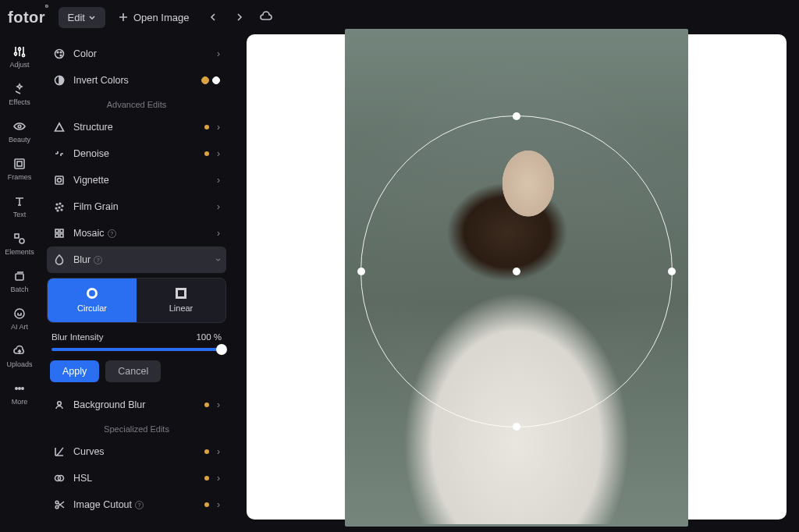 This screenshot has width=799, height=532. What do you see at coordinates (20, 388) in the screenshot?
I see `more-icon` at bounding box center [20, 388].